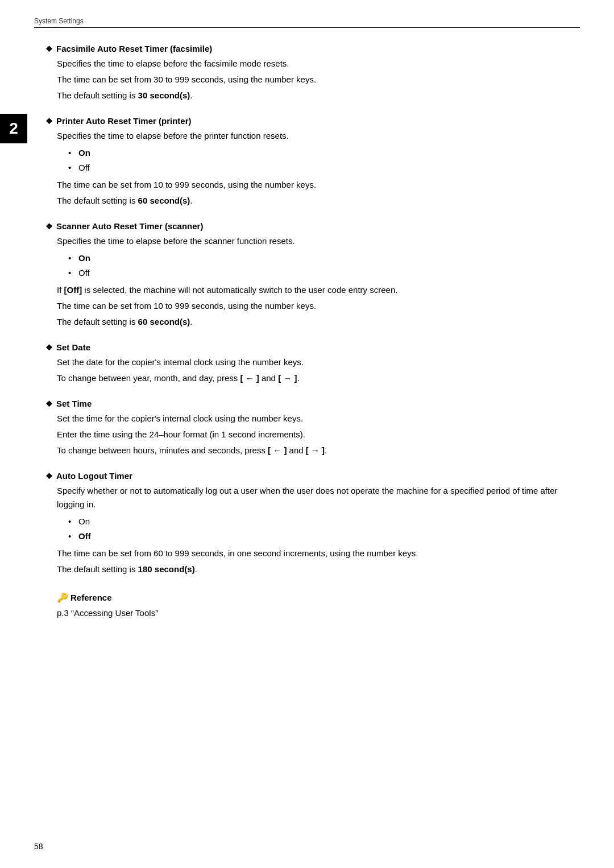  Describe the element at coordinates (74, 404) in the screenshot. I see `set-time-title-text: Set Time` at that location.